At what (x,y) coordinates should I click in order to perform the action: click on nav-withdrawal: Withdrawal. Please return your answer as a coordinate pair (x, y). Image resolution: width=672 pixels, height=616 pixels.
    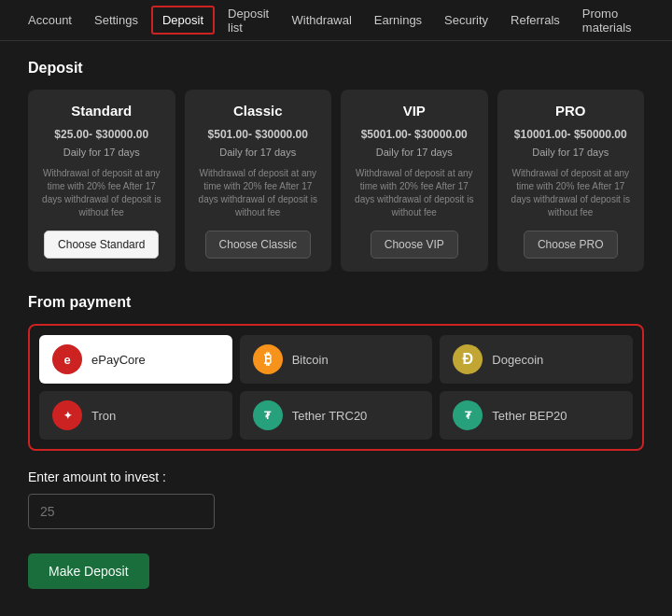
    Looking at the image, I should click on (322, 21).